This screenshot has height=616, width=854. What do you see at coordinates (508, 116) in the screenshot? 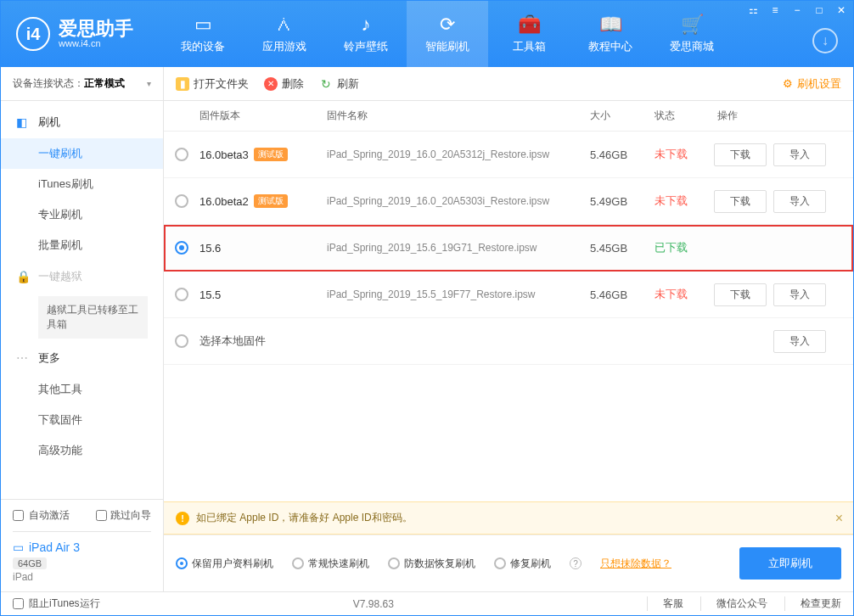
I see `table-header: 固件版本 固件名称 大小 状态 操作` at bounding box center [508, 116].